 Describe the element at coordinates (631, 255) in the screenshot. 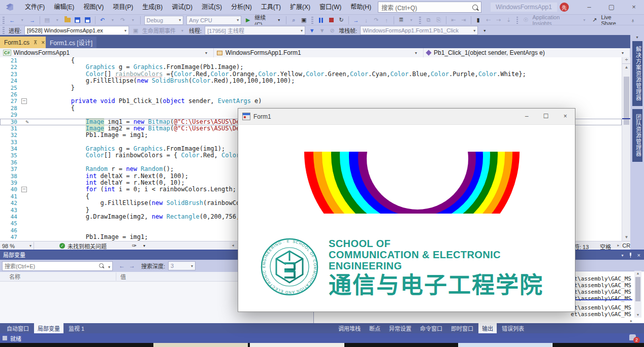

I see `pin-icon` at that location.